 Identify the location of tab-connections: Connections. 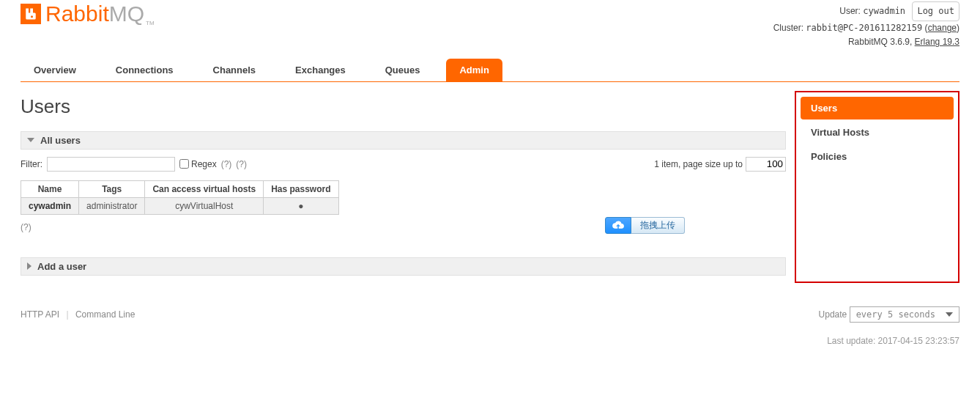
(145, 70).